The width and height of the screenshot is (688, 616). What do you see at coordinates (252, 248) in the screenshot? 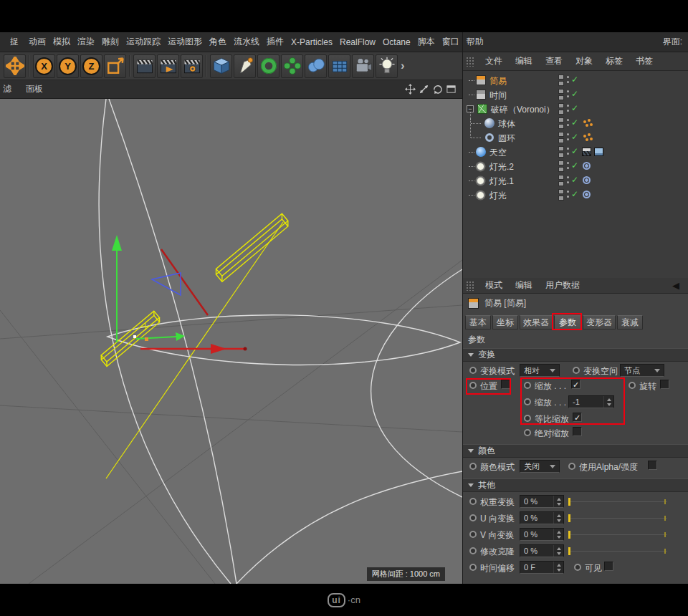
I see `yellow-box-upper` at bounding box center [252, 248].